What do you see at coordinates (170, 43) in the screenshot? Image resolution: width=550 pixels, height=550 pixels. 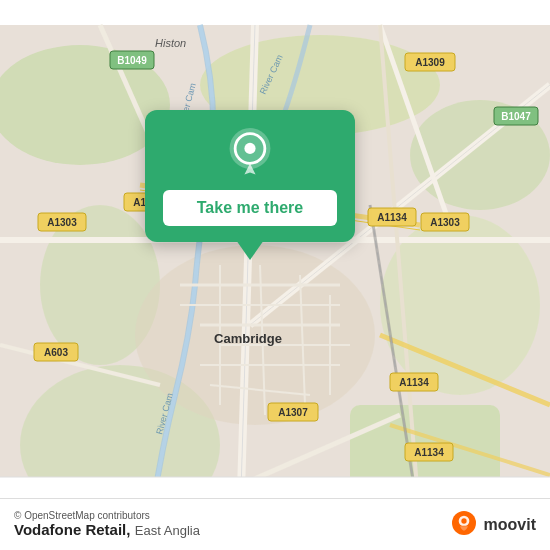 I see `svg-text: Histon` at bounding box center [170, 43].